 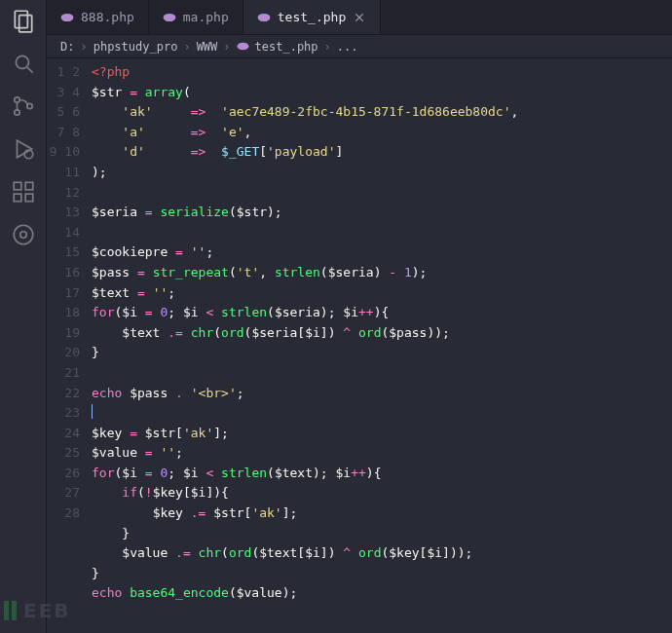 What do you see at coordinates (67, 47) in the screenshot?
I see `breadcrumb-segment: D:` at bounding box center [67, 47].